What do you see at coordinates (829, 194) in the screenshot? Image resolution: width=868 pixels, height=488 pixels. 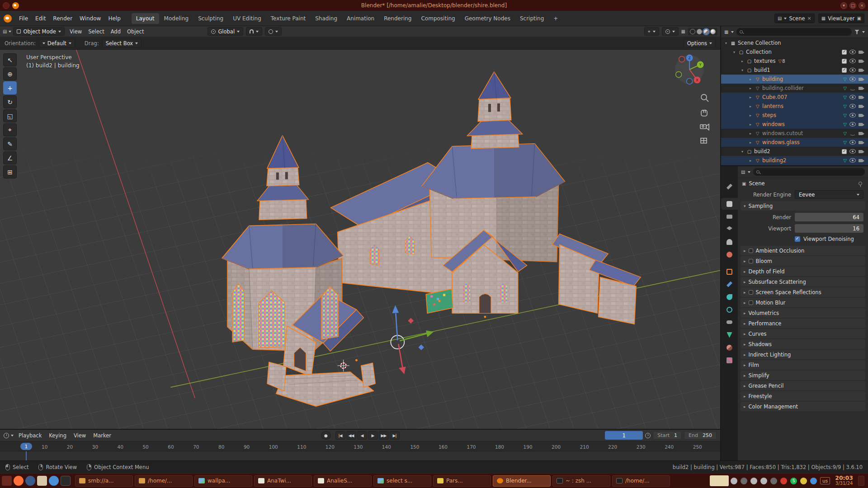 I see `render-engine-dropdown: Eevee` at bounding box center [829, 194].